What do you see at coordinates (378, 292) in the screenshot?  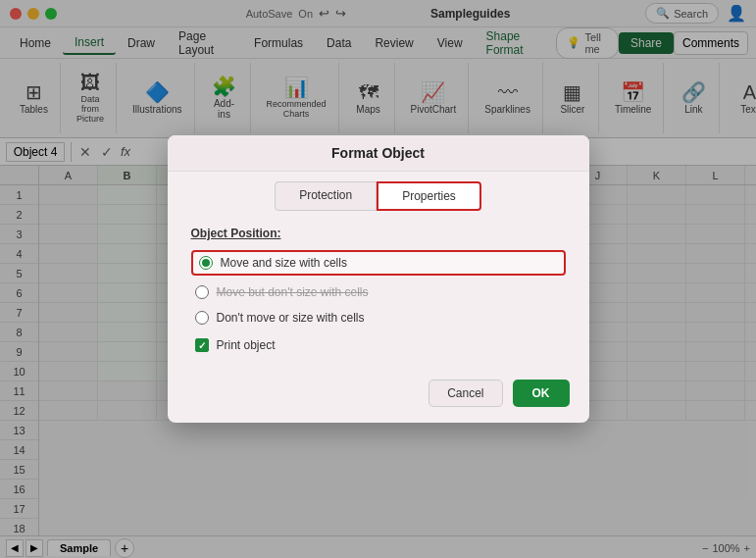 I see `radio-move-no-size: Move but don't size with cells` at bounding box center [378, 292].